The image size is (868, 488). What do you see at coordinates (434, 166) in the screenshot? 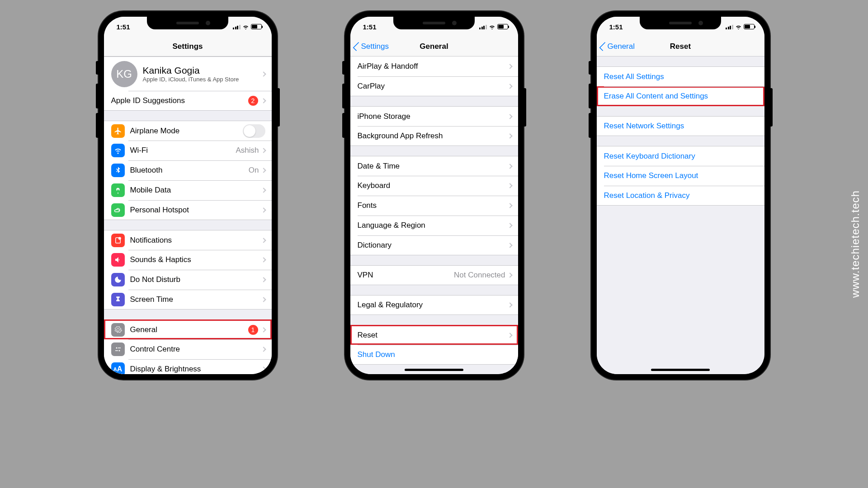
I see `date-time-cell: Date & Time` at bounding box center [434, 166].